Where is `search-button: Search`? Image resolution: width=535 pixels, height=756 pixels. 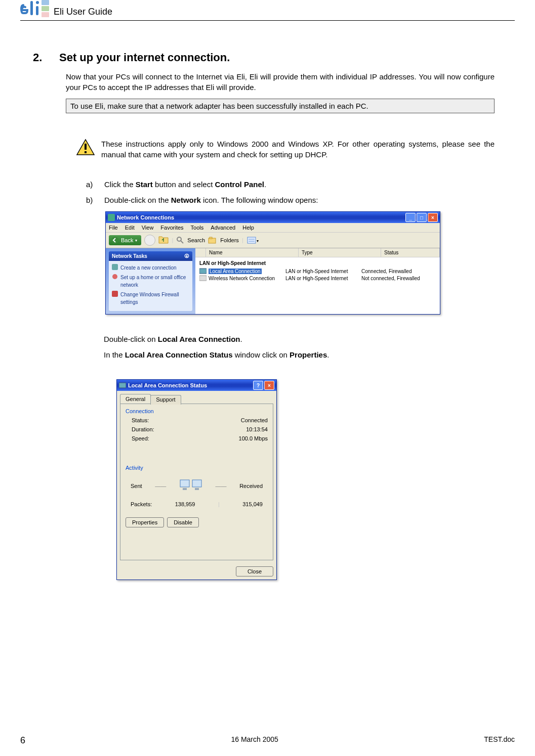
search-button: Search is located at coordinates (196, 240).